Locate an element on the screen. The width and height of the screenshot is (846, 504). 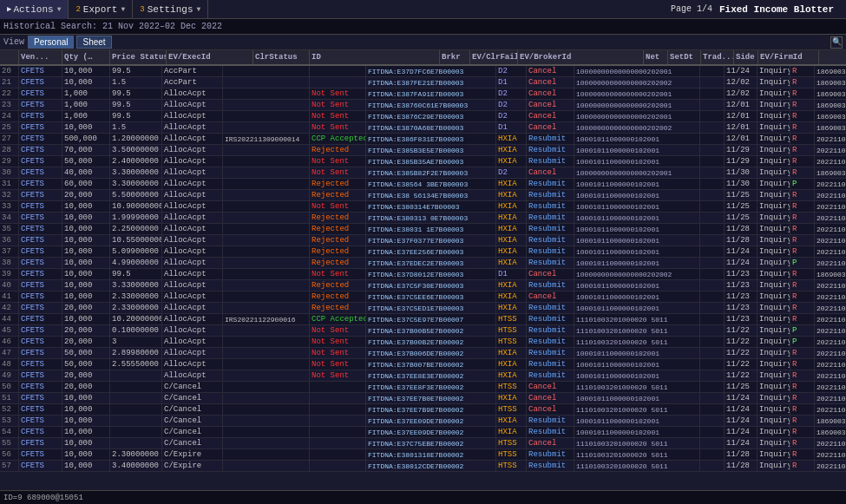
table-row: 39 CFETS 10,000 99.5 AllocAcpt Not Sent … is located at coordinates (423, 274).